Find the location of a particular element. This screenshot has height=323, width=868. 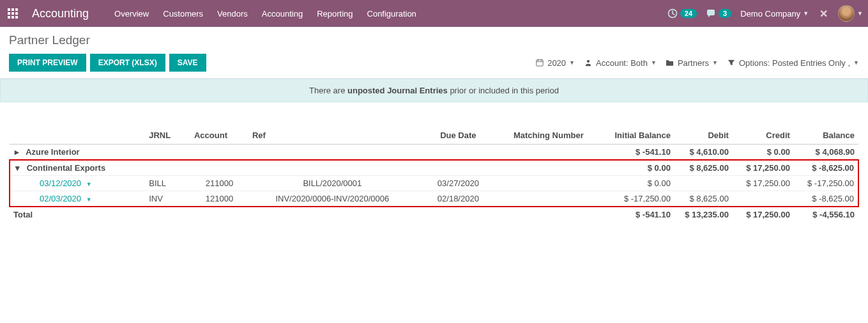

table-header-row: JRNL Account Ref Due Date Matching Numbe… is located at coordinates (434, 127).